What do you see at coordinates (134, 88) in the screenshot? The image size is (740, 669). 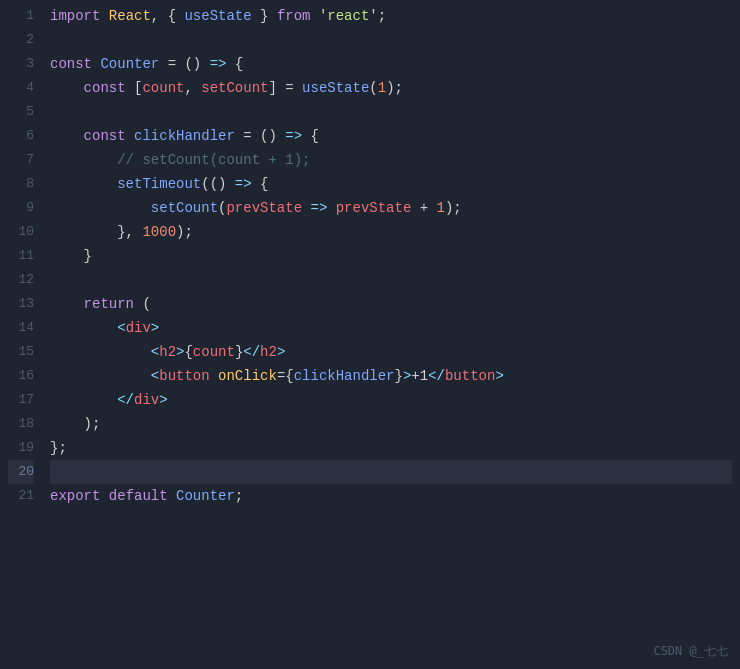 I see `token: [` at bounding box center [134, 88].